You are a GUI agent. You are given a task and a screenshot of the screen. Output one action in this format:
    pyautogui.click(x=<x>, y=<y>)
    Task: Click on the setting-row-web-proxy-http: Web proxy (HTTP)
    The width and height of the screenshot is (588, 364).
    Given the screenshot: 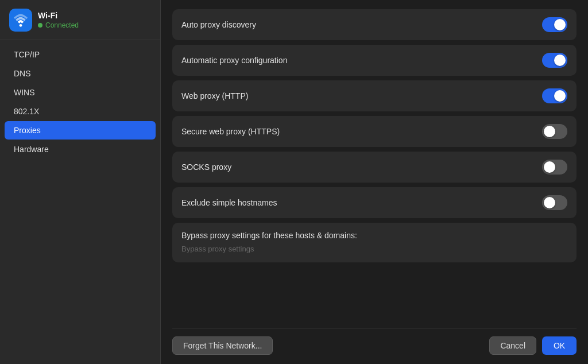 What is the action you would take?
    pyautogui.click(x=374, y=96)
    